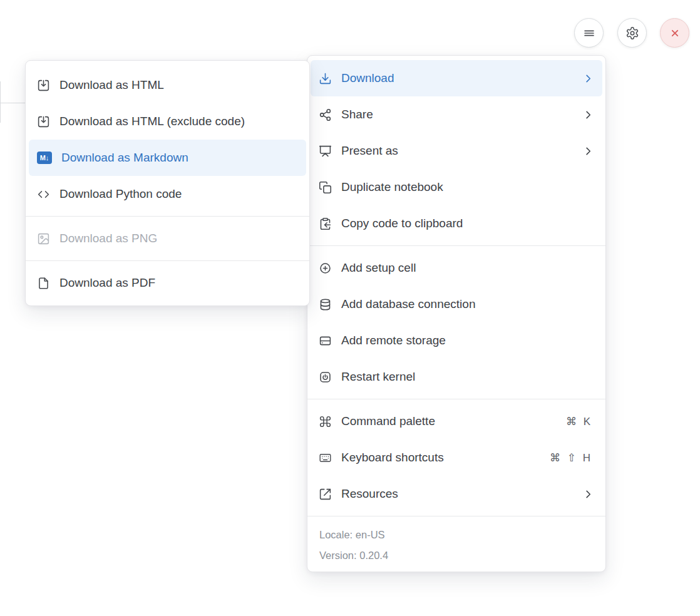  Describe the element at coordinates (368, 78) in the screenshot. I see `menu-item-label: Download` at that location.